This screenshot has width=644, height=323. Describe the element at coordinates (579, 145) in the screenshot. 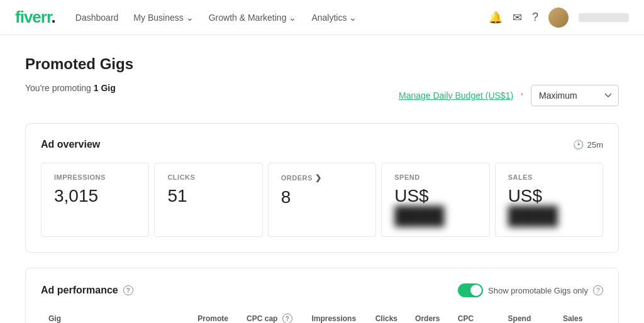

I see `clock-icon: 🕑` at that location.